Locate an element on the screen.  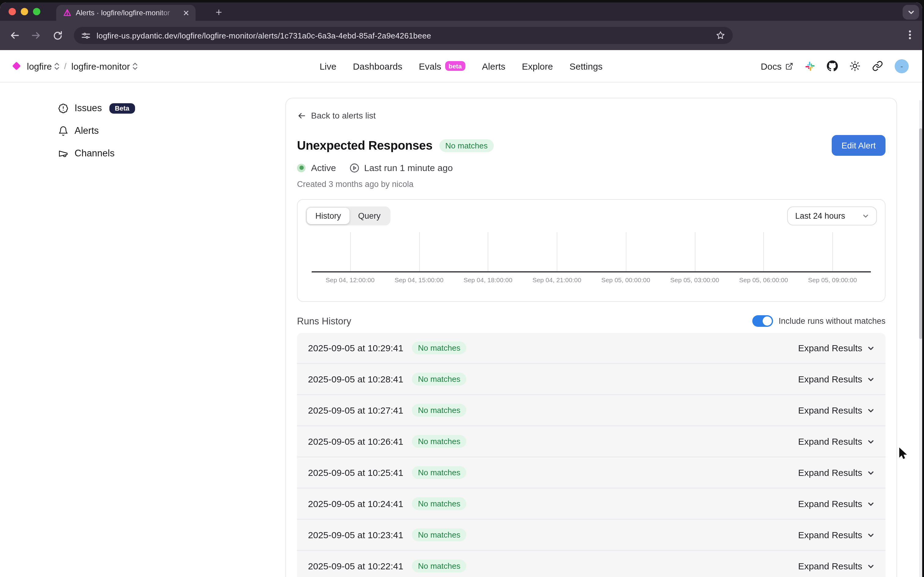
run-timestamp: 2025-09-05 at 10:22:41 is located at coordinates (356, 566).